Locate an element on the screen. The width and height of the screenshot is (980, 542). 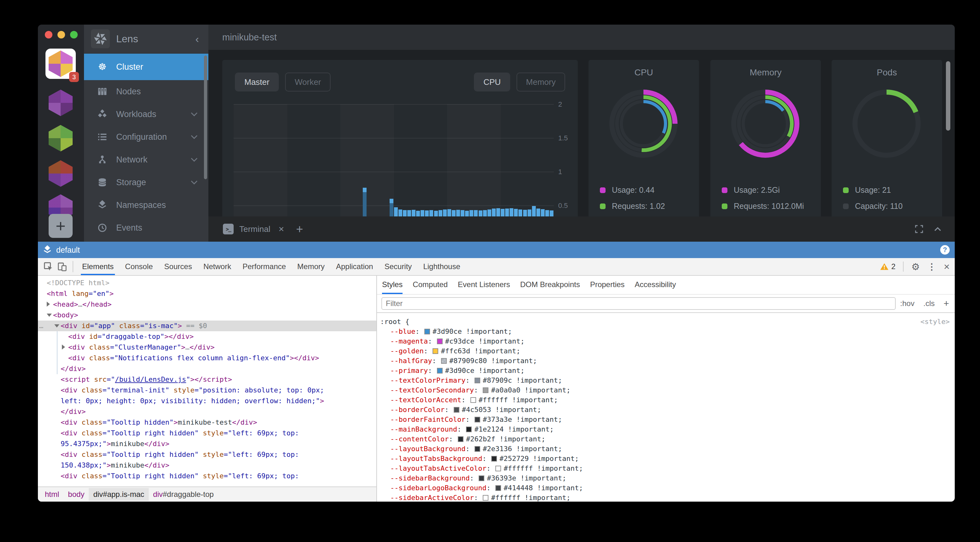
zoom-window-button is located at coordinates (74, 35).